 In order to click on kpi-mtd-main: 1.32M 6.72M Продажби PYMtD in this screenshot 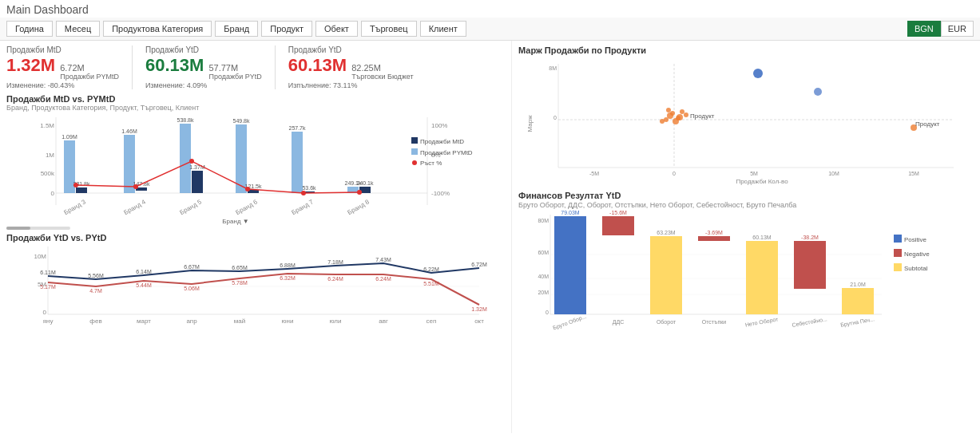, I will do `click(62, 68)`.